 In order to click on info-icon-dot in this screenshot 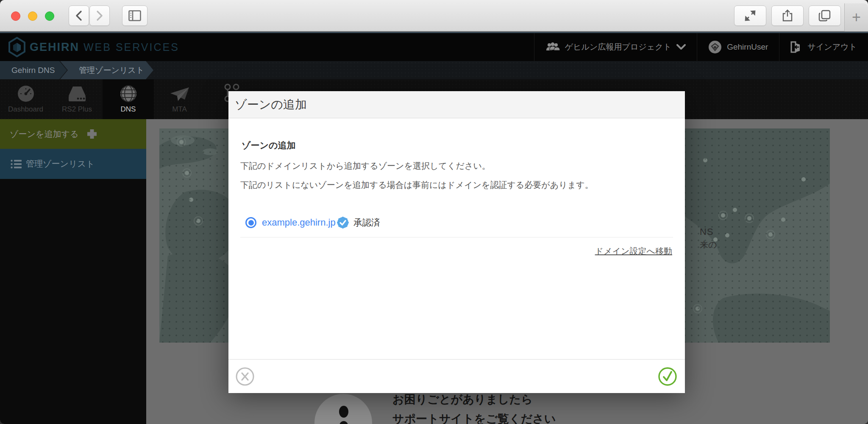, I will do `click(344, 412)`.